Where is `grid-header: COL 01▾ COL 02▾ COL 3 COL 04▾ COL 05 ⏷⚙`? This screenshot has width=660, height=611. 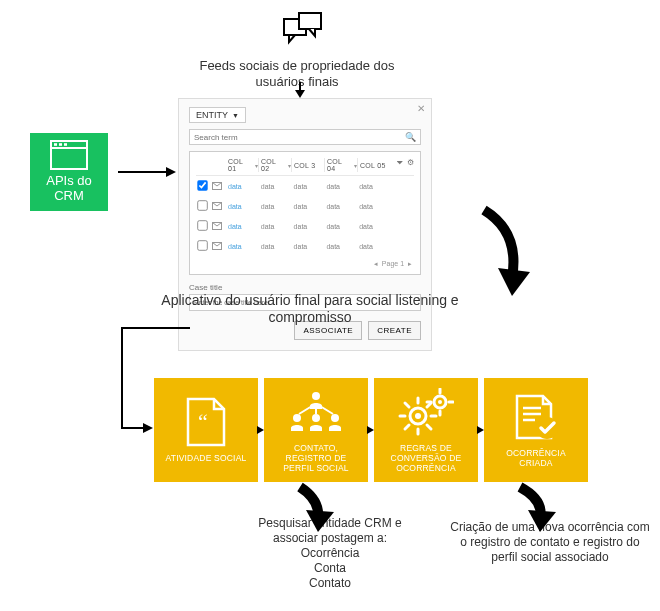 grid-header: COL 01▾ COL 02▾ COL 3 COL 04▾ COL 05 ⏷⚙ is located at coordinates (305, 167).